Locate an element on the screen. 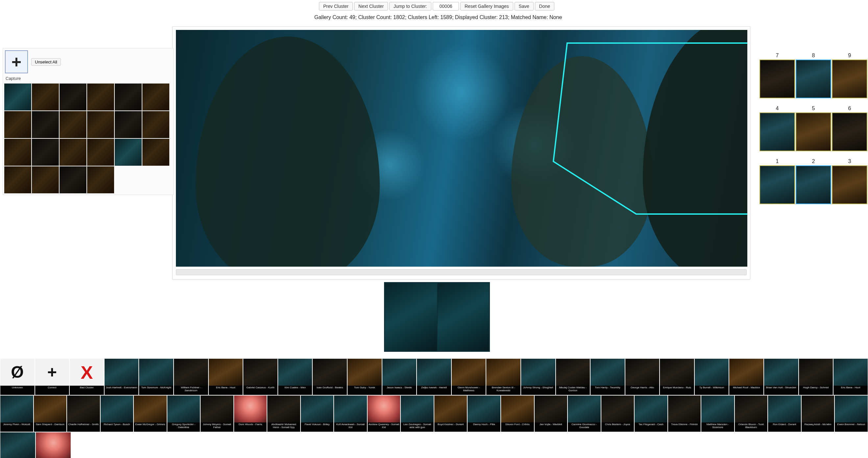  gallery-item: Danny Hoch - Pilla is located at coordinates (484, 414).